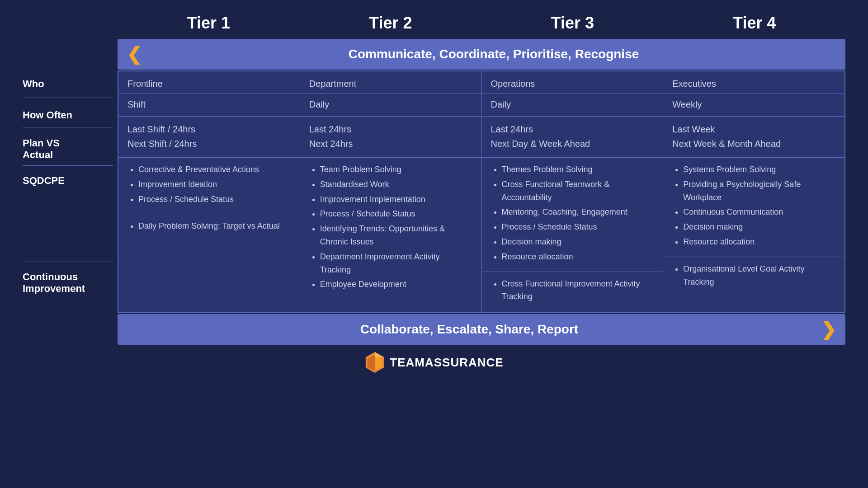  I want to click on label-sqdcpe: SQDCPE, so click(43, 181).